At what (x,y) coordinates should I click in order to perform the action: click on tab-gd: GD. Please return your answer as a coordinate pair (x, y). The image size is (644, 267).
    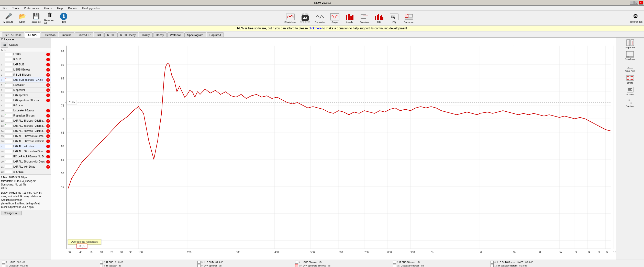
    Looking at the image, I should click on (99, 35).